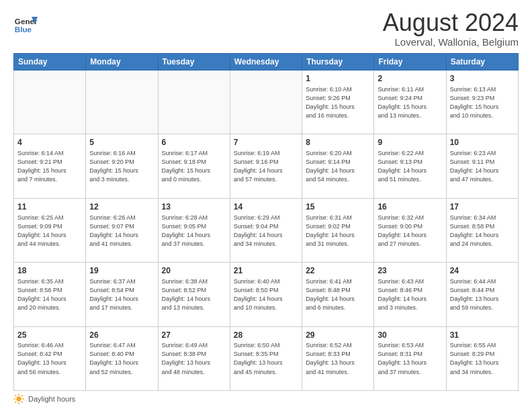  I want to click on day-info: Sunrise: 6:32 AM Sunset: 9:00 PM Dayligh…, so click(410, 231).